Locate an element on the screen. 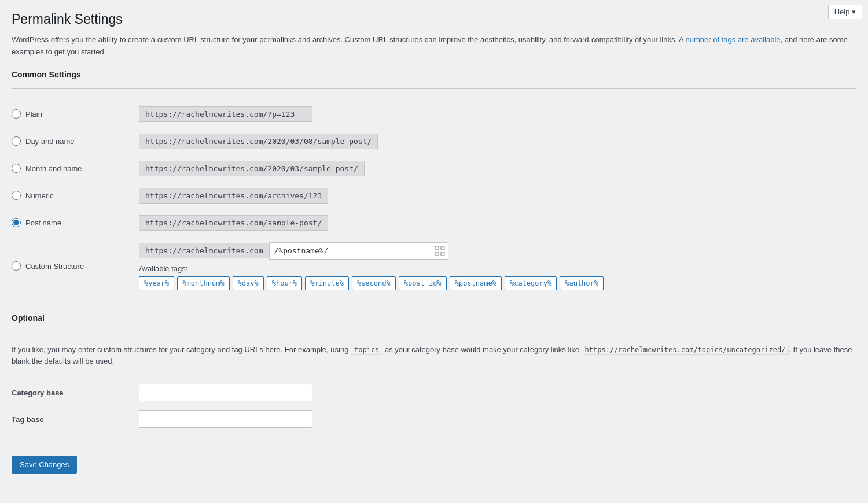 The height and width of the screenshot is (503, 868). optional-desc-middle: as your category base would make your ca… is located at coordinates (481, 349).